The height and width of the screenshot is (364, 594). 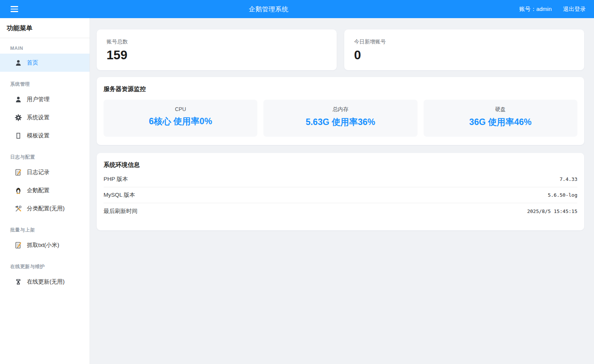 I want to click on metric-card-memory: 总内存 5.63G 使用率36%, so click(x=340, y=118).